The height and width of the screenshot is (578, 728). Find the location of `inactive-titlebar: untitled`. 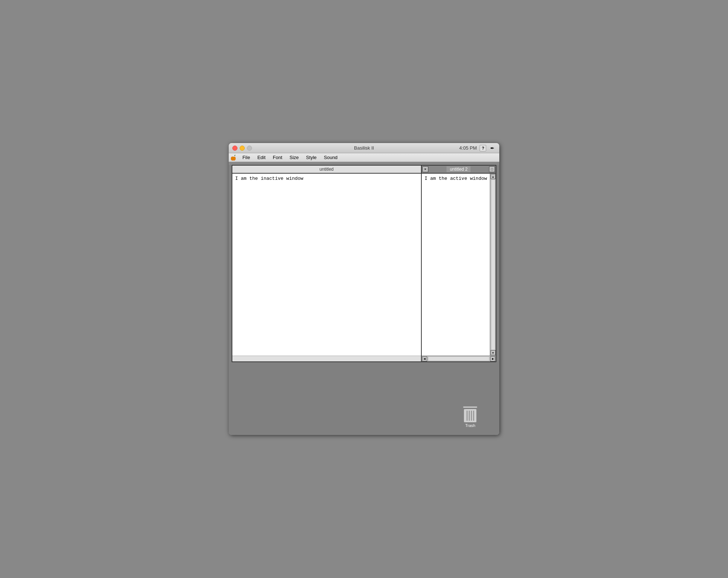

inactive-titlebar: untitled is located at coordinates (327, 170).